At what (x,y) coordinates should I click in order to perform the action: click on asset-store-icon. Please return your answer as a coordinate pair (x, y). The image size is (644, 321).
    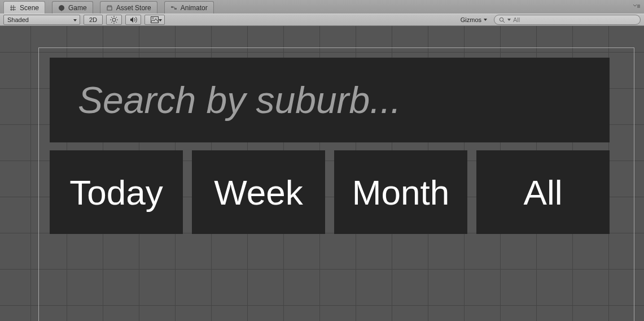
    Looking at the image, I should click on (109, 8).